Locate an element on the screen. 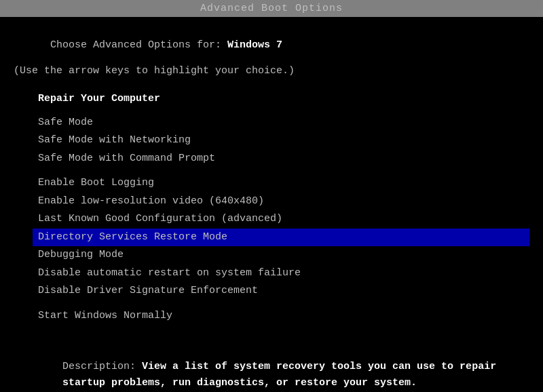  menu-item-directory-services: Directory Services Restore Mode is located at coordinates (281, 237).